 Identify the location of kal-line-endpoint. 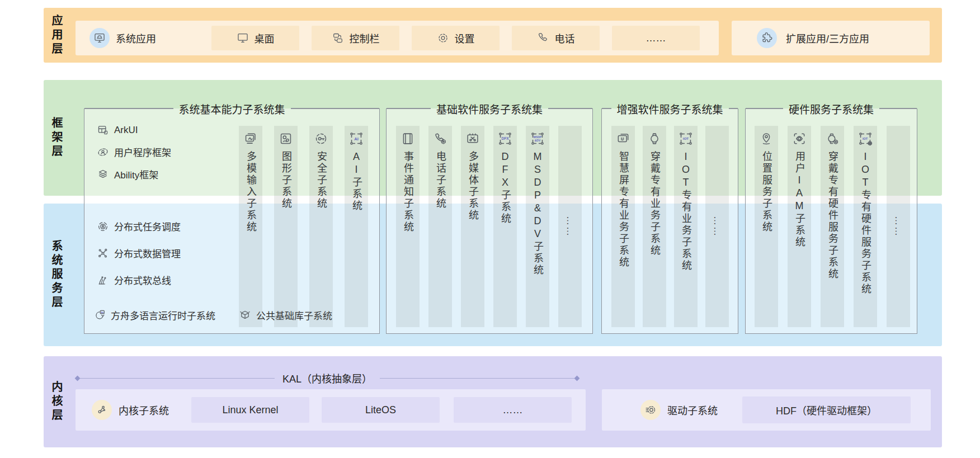
(78, 378).